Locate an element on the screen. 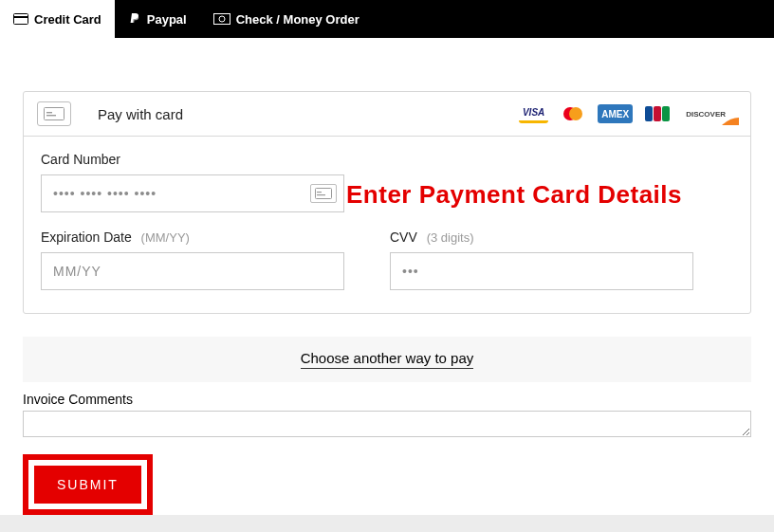 This screenshot has height=532, width=774. tab-label: Check / Money Order is located at coordinates (298, 19).